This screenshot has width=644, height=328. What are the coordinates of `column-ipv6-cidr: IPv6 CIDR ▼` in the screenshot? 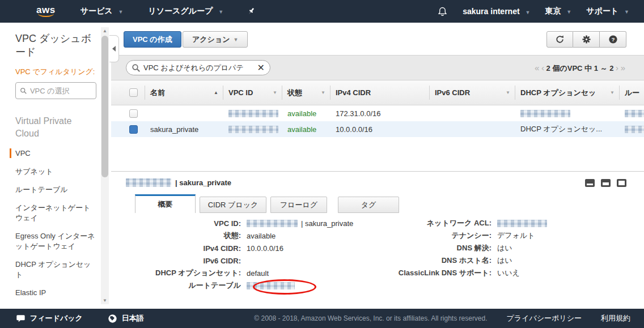 It's located at (472, 93).